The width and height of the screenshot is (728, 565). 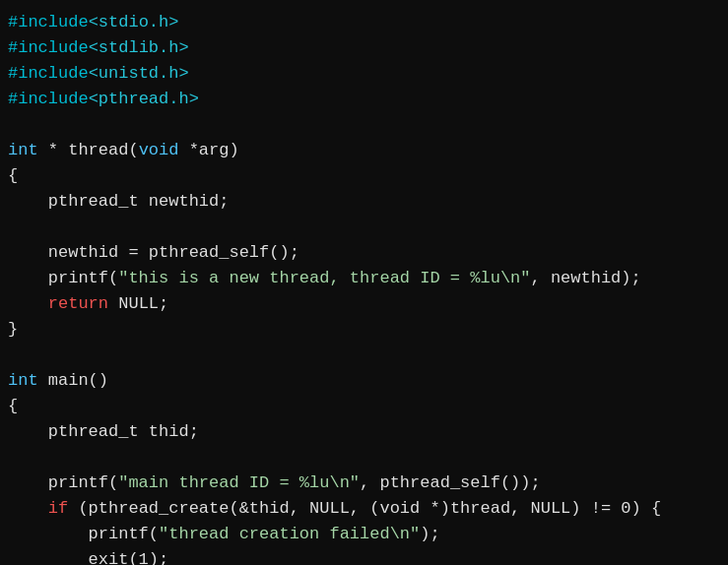 What do you see at coordinates (364, 304) in the screenshot?
I see `code-line: return NULL;` at bounding box center [364, 304].